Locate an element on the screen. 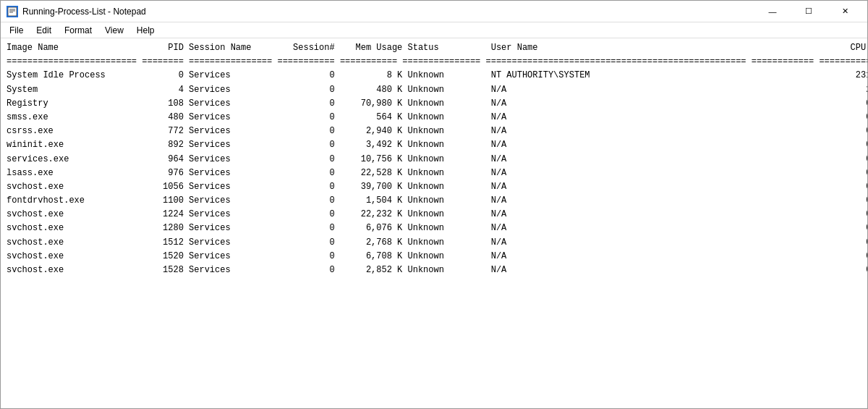 The image size is (868, 409). title-bar-left: Running-Process-List - Notepad is located at coordinates (77, 12).